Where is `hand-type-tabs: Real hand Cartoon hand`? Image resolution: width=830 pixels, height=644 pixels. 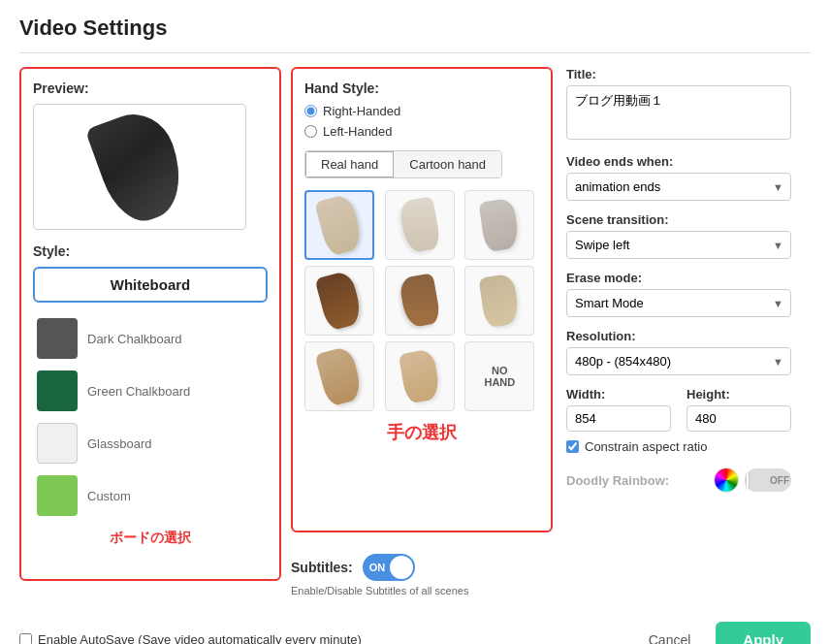 hand-type-tabs: Real hand Cartoon hand is located at coordinates (403, 165).